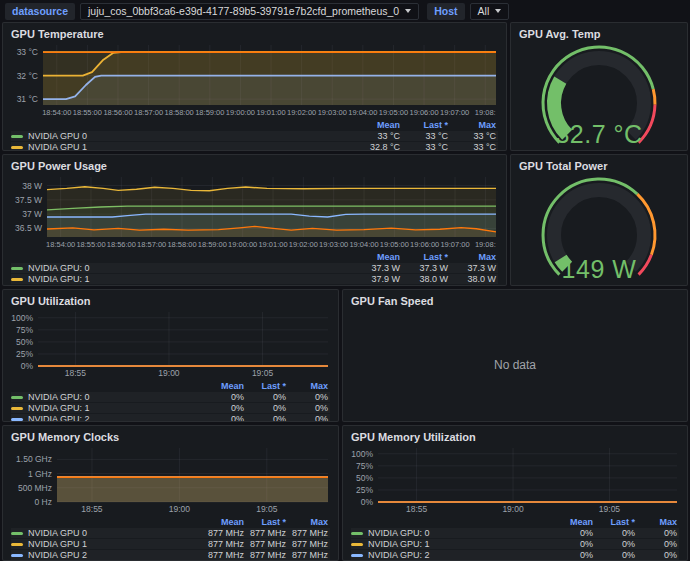  I want to click on x-axis-tick-label: 19:06:00, so click(424, 112).